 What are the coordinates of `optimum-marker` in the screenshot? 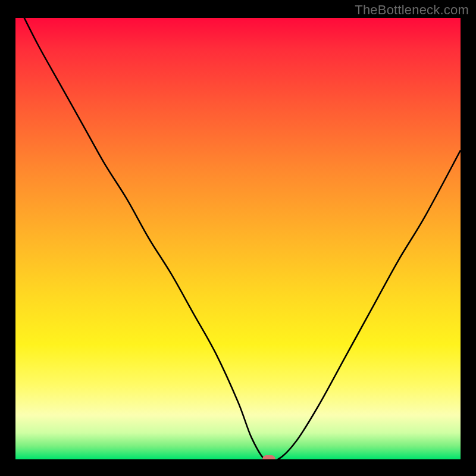 It's located at (269, 457).